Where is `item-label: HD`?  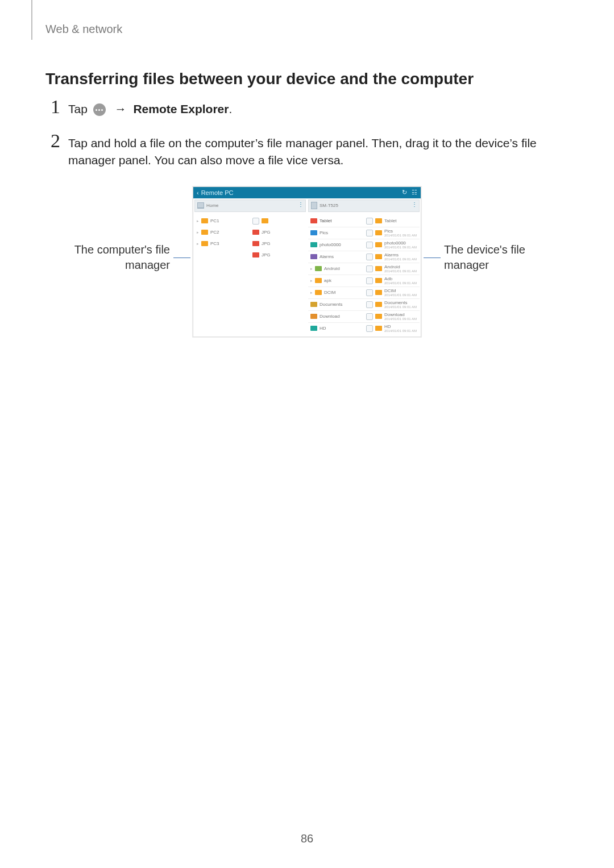
item-label: HD is located at coordinates (341, 329).